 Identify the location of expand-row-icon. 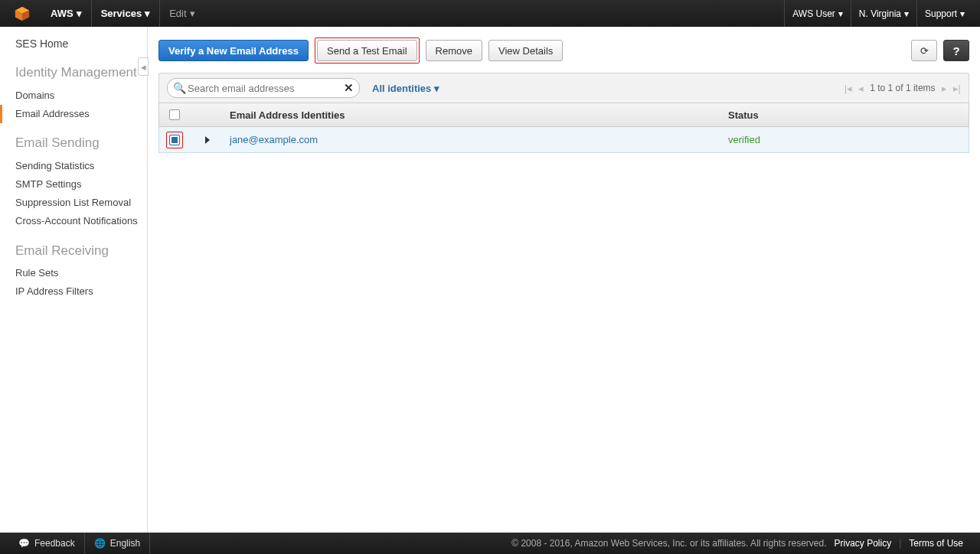
(207, 140).